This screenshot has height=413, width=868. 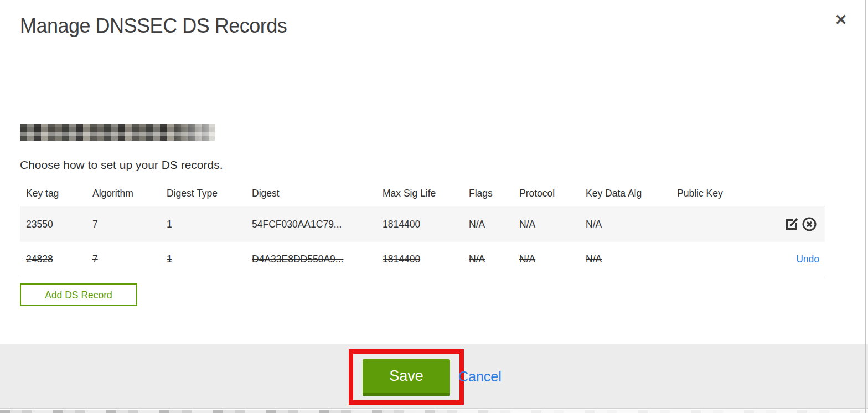 What do you see at coordinates (710, 194) in the screenshot?
I see `header-public-key: Public Key` at bounding box center [710, 194].